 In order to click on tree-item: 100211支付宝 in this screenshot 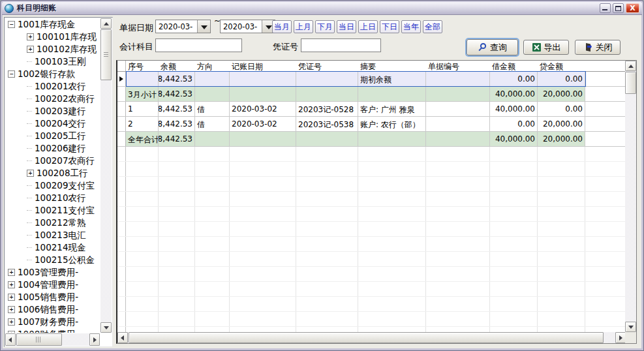, I will do `click(53, 210)`.